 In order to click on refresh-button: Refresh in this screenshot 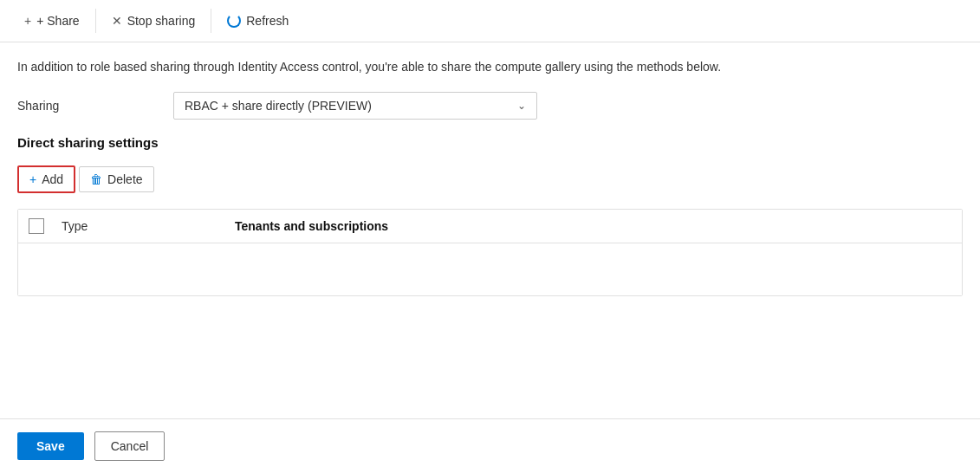, I will do `click(258, 21)`.